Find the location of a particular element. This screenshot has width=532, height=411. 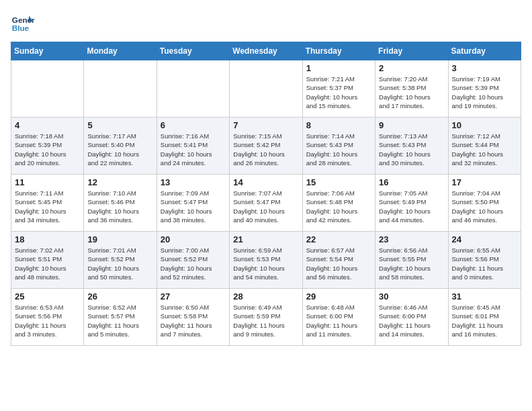

day-number: 27 is located at coordinates (193, 297).